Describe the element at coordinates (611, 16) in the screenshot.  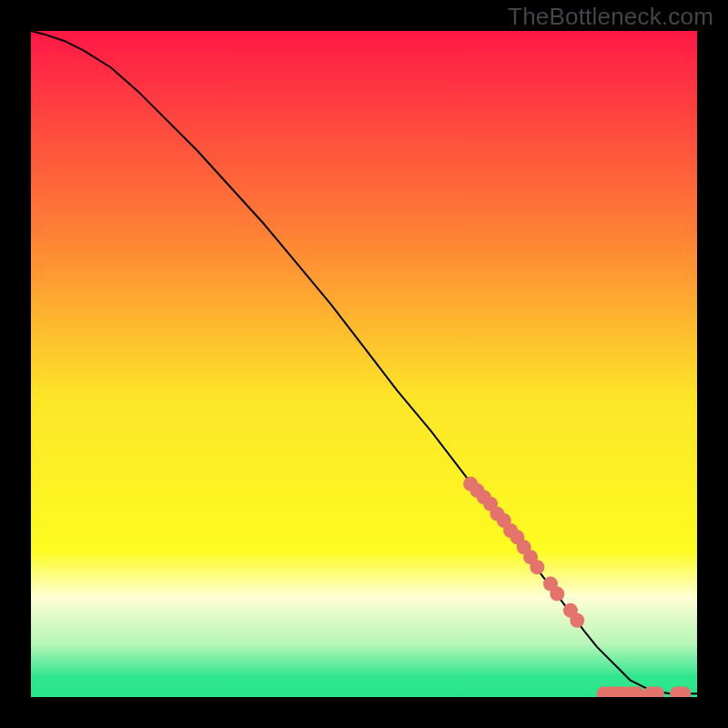
I see `watermark-text: TheBottleneck.com` at that location.